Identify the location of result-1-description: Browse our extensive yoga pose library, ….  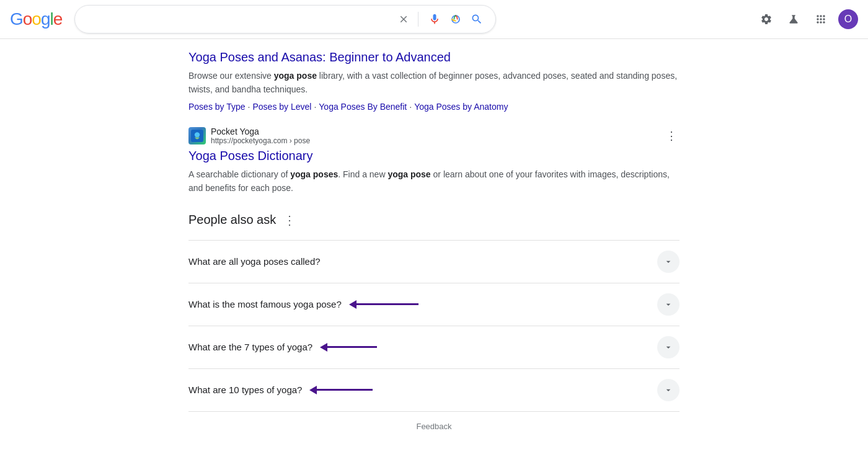
(434, 83).